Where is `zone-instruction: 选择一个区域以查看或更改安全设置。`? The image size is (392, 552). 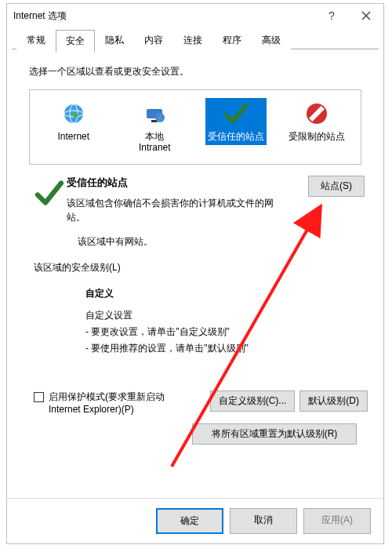 zone-instruction: 选择一个区域以查看或更改安全设置。 is located at coordinates (200, 72).